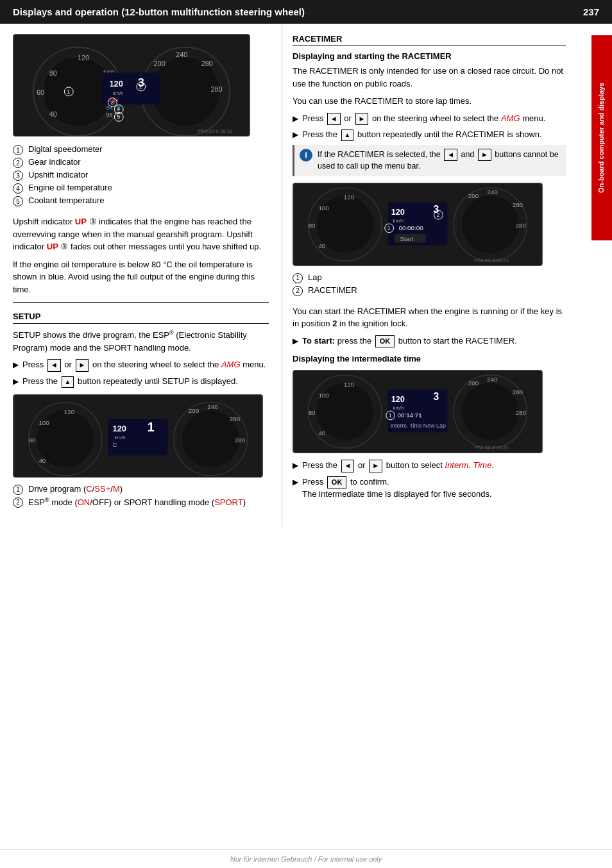 The height and width of the screenshot is (868, 612). Describe the element at coordinates (429, 278) in the screenshot. I see `list-item: 1 Lap` at that location.